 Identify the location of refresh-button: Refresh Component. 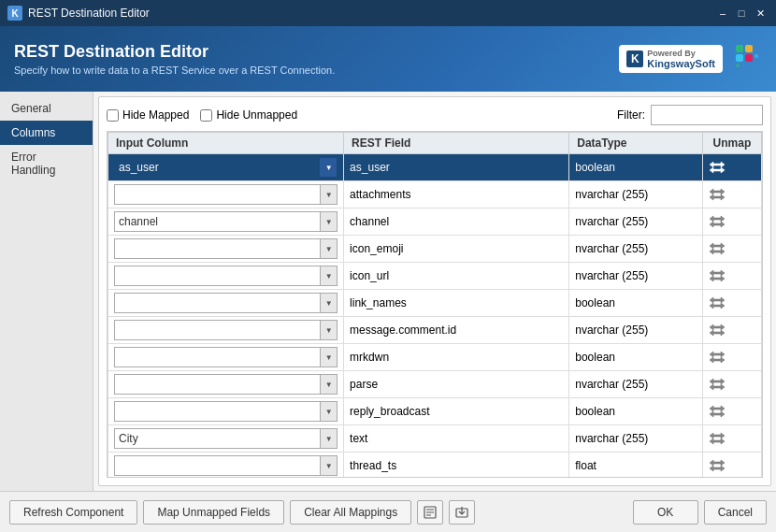
(73, 512).